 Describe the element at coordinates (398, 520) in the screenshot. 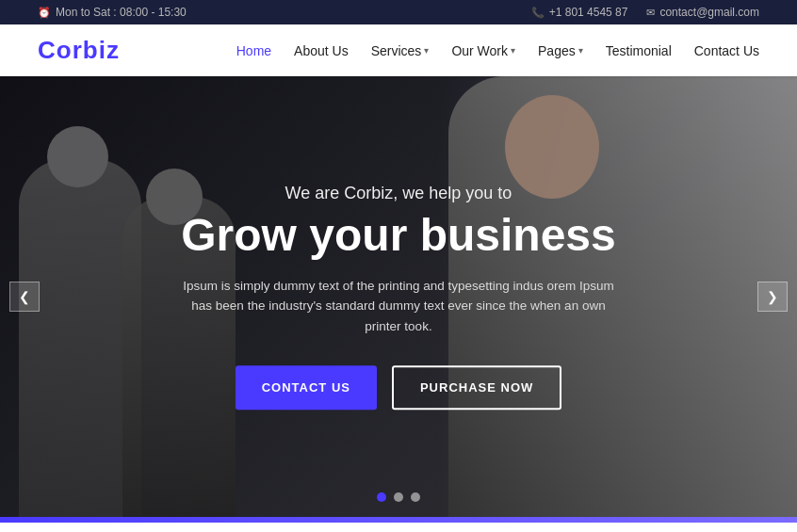

I see `bottom-accent-bar` at that location.